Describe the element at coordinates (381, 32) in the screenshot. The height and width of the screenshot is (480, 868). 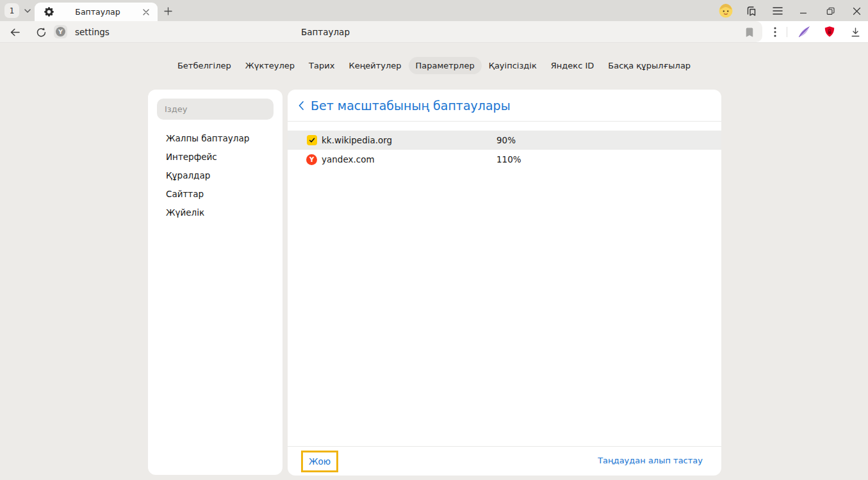
I see `address-bar` at that location.